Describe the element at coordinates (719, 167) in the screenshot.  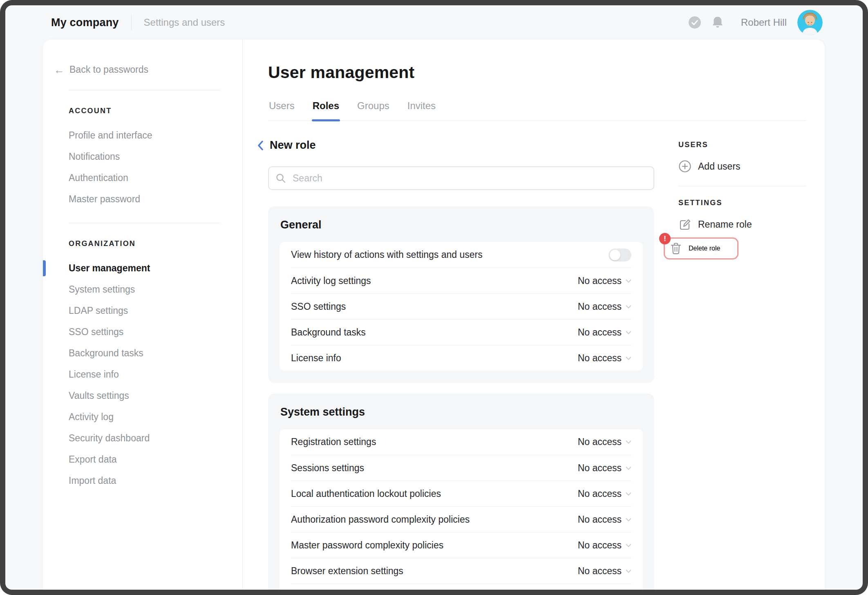
I see `add-users-label: Add users` at that location.